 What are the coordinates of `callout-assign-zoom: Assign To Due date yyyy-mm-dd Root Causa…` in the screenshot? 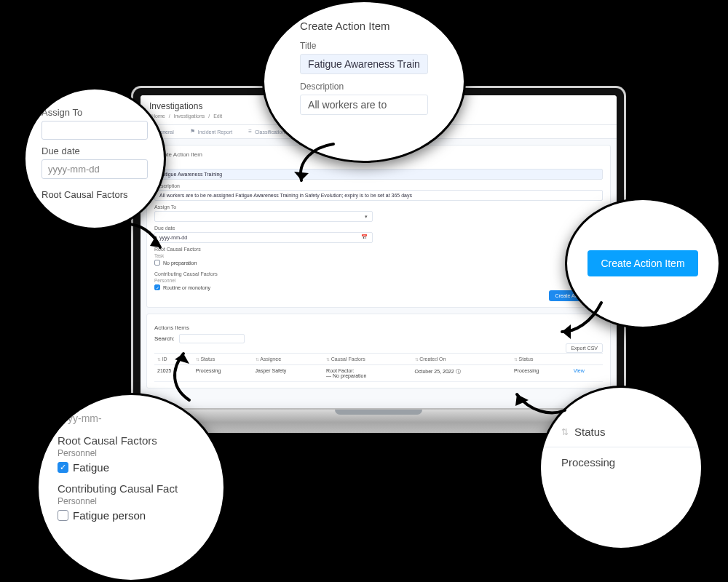 It's located at (95, 159).